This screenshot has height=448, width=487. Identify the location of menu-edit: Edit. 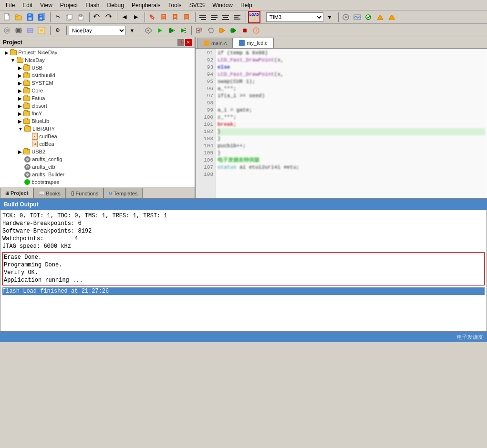
(28, 5).